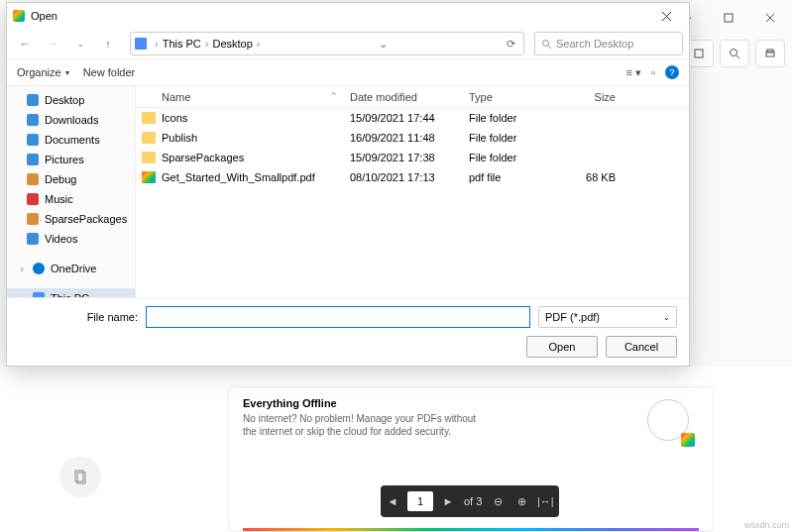 The height and width of the screenshot is (532, 793). What do you see at coordinates (672, 72) in the screenshot?
I see `help-button: ?` at bounding box center [672, 72].